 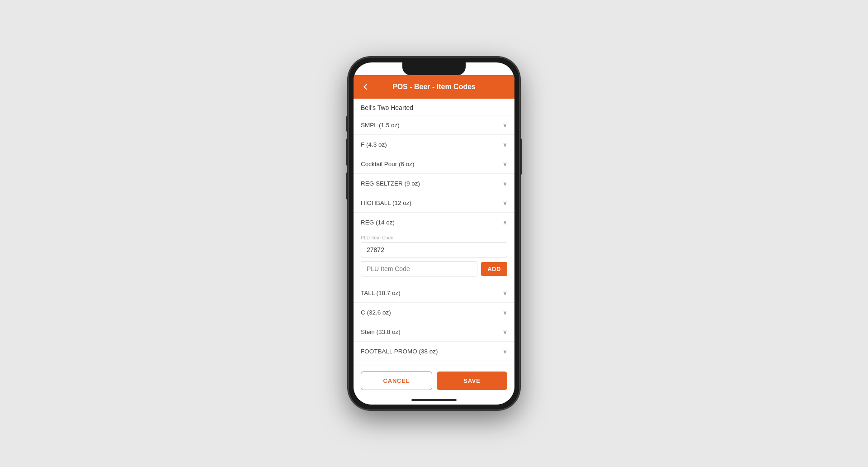 I want to click on plu-input, so click(x=419, y=269).